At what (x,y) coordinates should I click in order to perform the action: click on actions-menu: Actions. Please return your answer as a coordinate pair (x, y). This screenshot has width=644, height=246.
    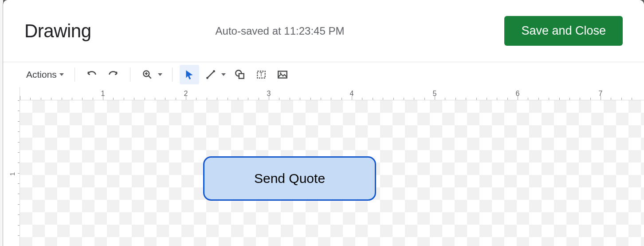
    Looking at the image, I should click on (45, 75).